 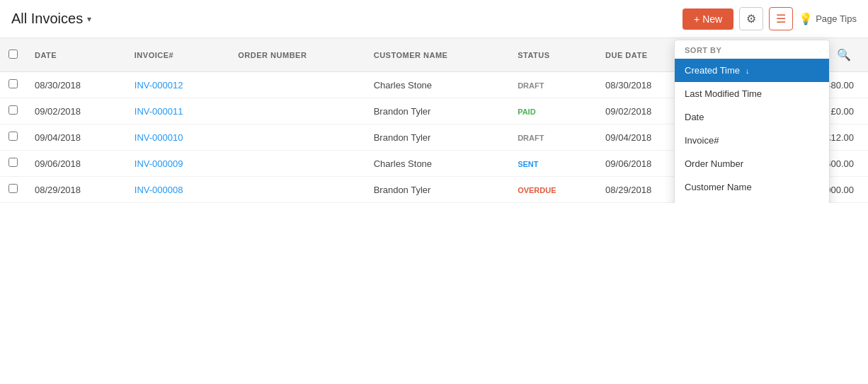 What do you see at coordinates (714, 164) in the screenshot?
I see `sort-order-number-label: Order Number` at bounding box center [714, 164].